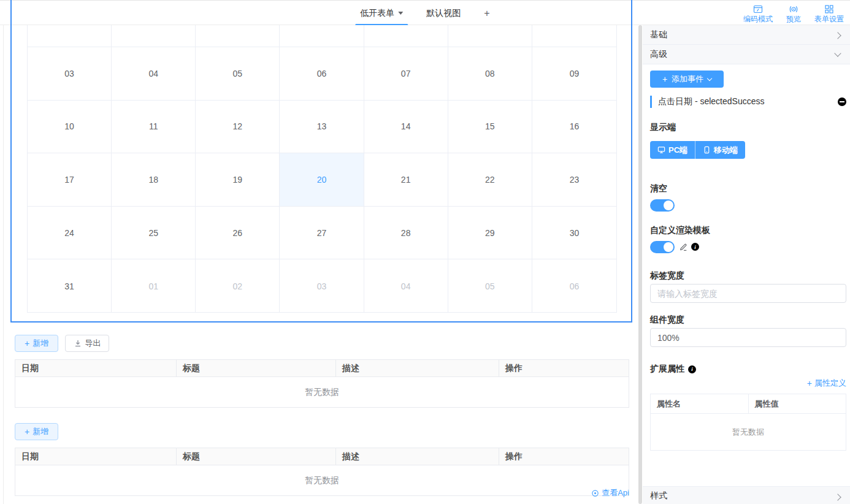 The image size is (850, 504). I want to click on tab-default-view: 默认视图, so click(443, 13).